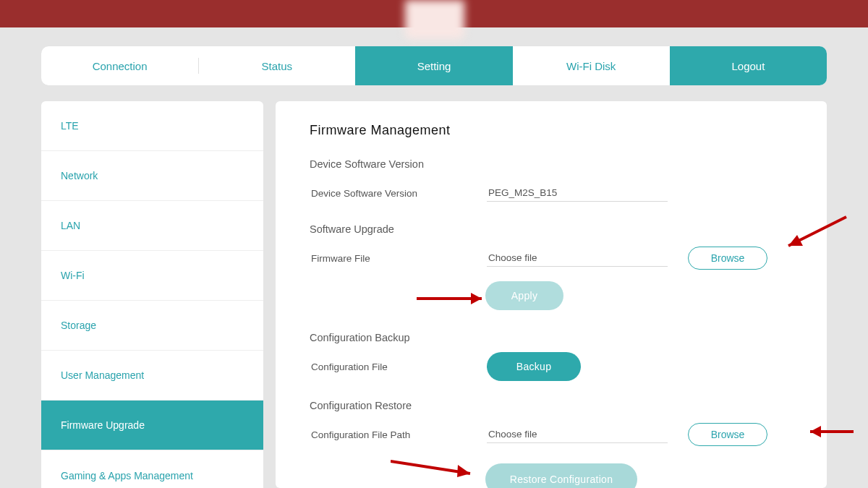  Describe the element at coordinates (551, 338) in the screenshot. I see `section-config-backup: Configuration Backup` at that location.